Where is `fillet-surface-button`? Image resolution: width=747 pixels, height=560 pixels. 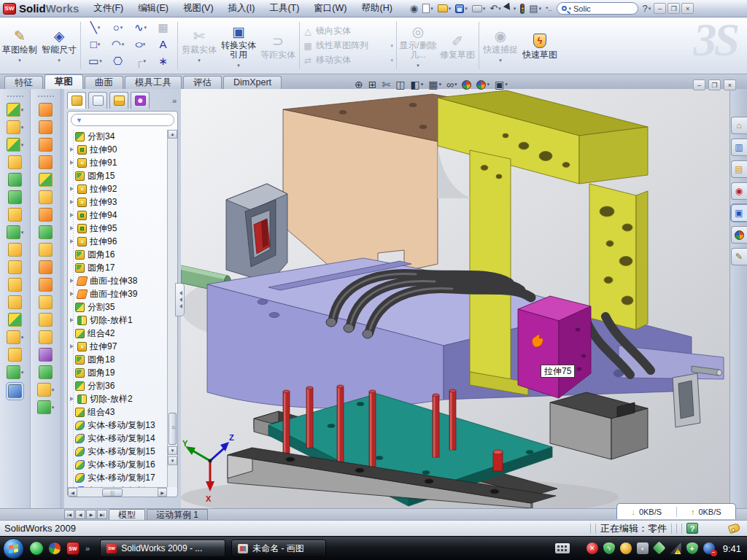
fillet-surface-button is located at coordinates (45, 337).